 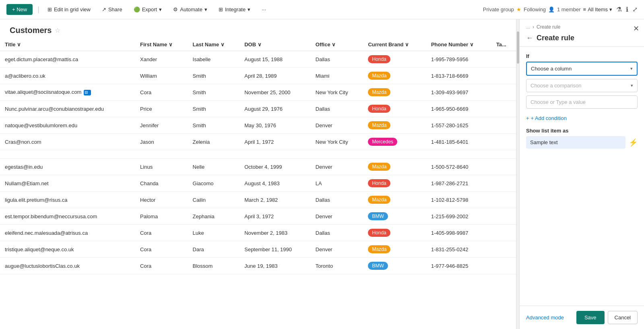 What do you see at coordinates (39, 10) in the screenshot?
I see `toolbar-sep-1: |` at bounding box center [39, 10].